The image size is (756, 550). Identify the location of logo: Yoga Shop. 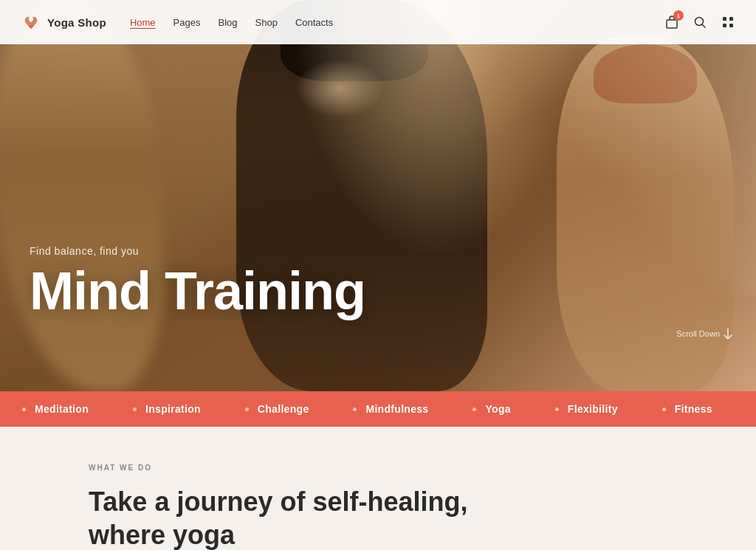
(63, 22).